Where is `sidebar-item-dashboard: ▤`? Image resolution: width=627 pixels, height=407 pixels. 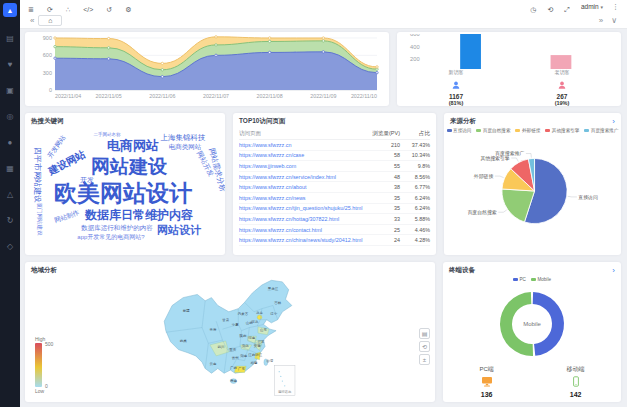
sidebar-item-dashboard: ▤ is located at coordinates (10, 38).